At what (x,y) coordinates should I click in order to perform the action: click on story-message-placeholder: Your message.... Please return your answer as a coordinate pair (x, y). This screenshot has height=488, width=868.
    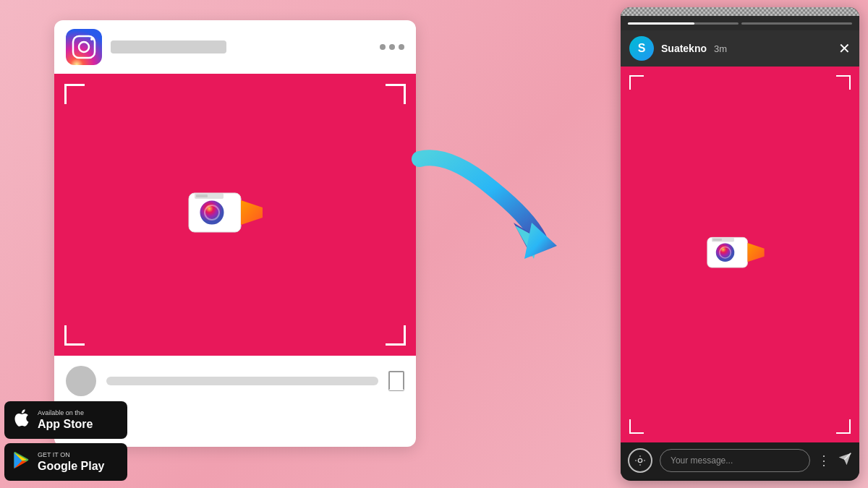
    Looking at the image, I should click on (702, 461).